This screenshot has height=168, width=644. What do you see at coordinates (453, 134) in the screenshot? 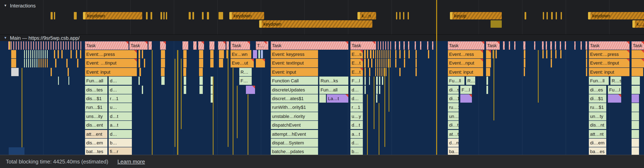
I see `flame-bar: at…t` at bounding box center [453, 134].